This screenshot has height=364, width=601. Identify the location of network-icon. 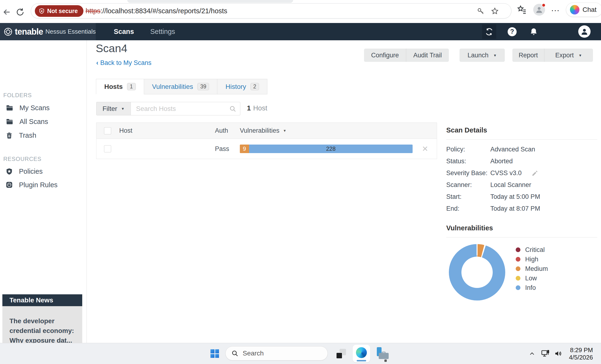
(545, 354).